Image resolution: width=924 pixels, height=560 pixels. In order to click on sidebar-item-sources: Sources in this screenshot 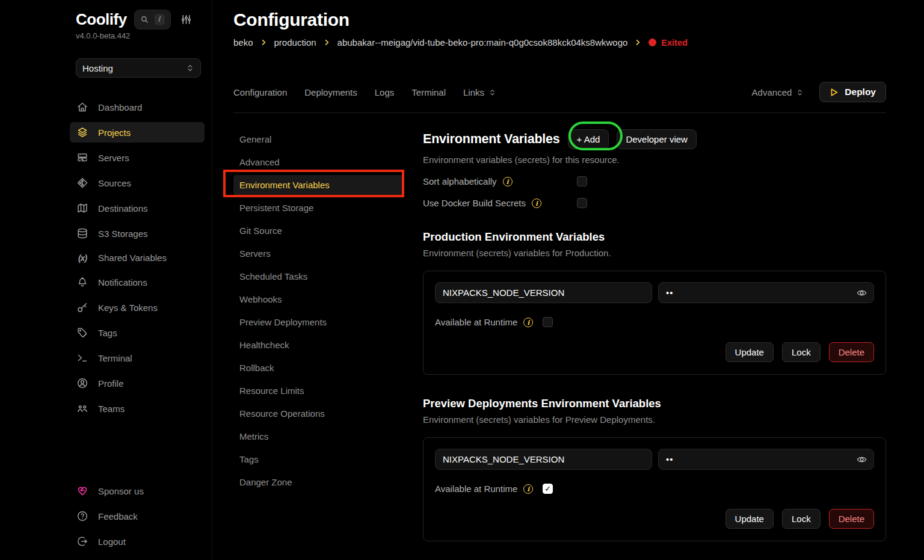, I will do `click(137, 183)`.